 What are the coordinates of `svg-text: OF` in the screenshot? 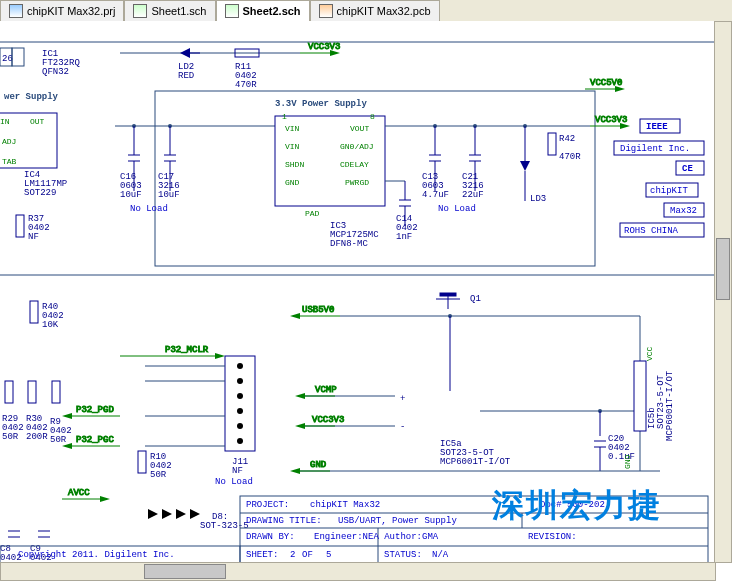 It's located at (308, 555).